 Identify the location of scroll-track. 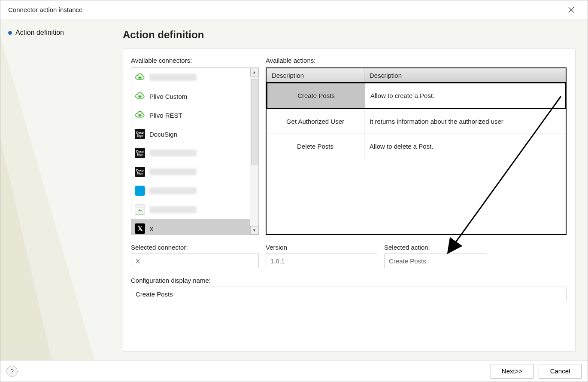
(254, 151).